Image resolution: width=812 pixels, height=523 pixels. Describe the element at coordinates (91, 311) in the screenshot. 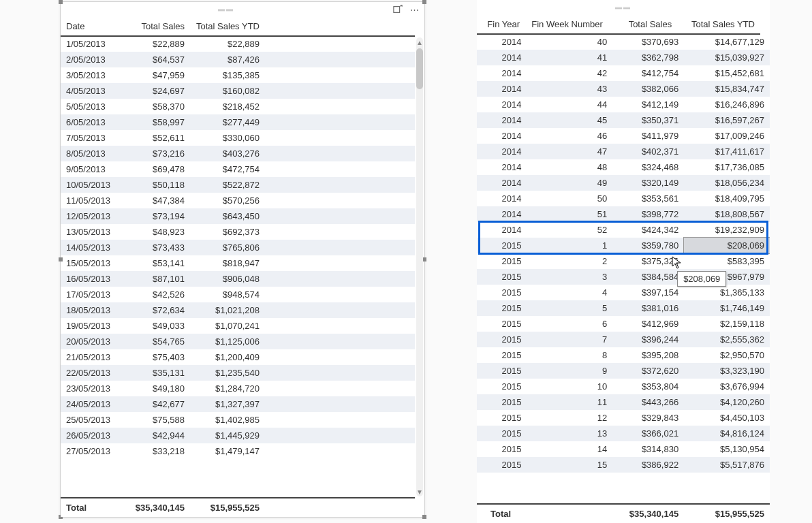

I see `cell-date: 18/05/2013` at that location.